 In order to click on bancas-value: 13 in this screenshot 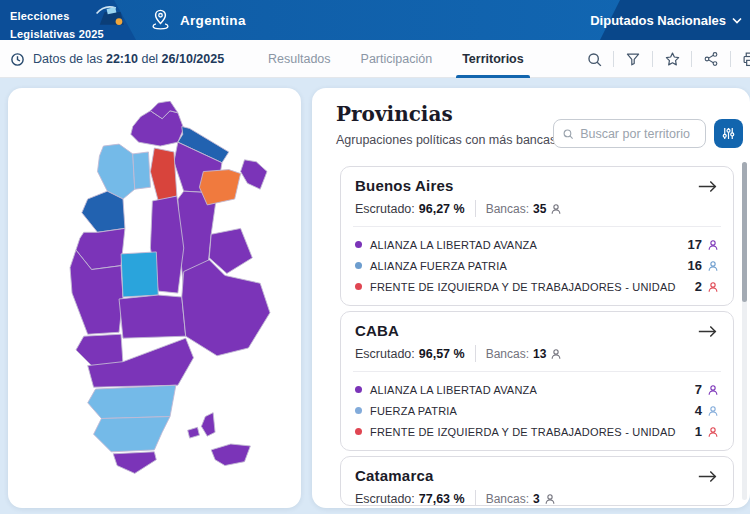, I will do `click(540, 354)`.